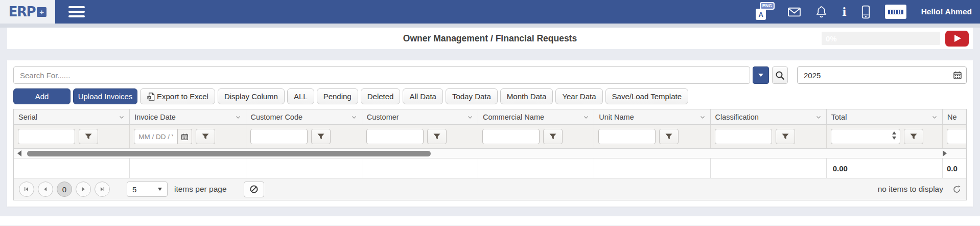  I want to click on current-page-button: 0, so click(64, 189).